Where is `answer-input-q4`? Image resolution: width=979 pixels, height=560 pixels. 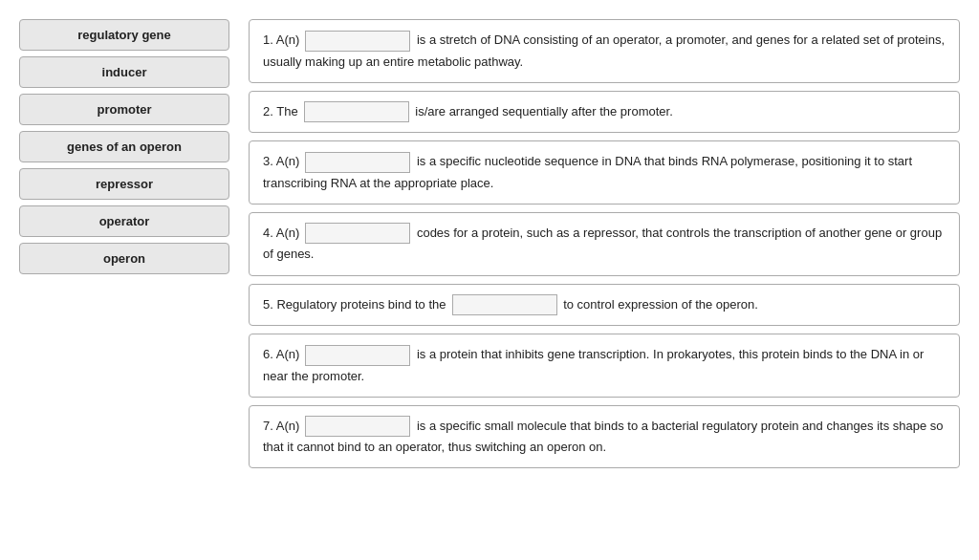
answer-input-q4 is located at coordinates (358, 233).